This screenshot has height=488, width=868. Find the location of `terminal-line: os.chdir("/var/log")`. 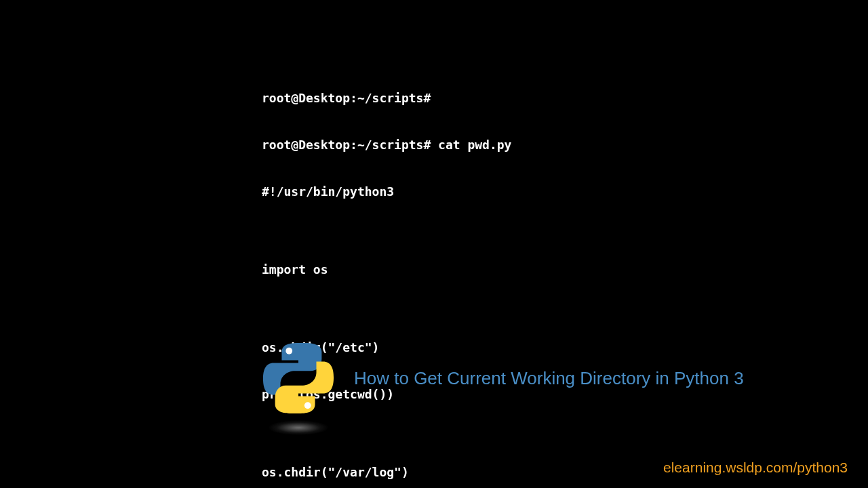

terminal-line: os.chdir("/var/log") is located at coordinates (387, 472).